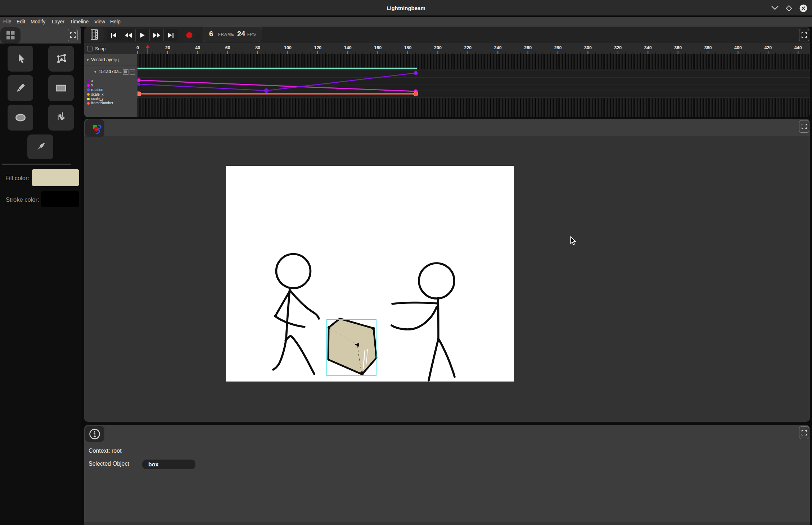 The width and height of the screenshot is (812, 525). I want to click on svg-text: 0, so click(137, 48).